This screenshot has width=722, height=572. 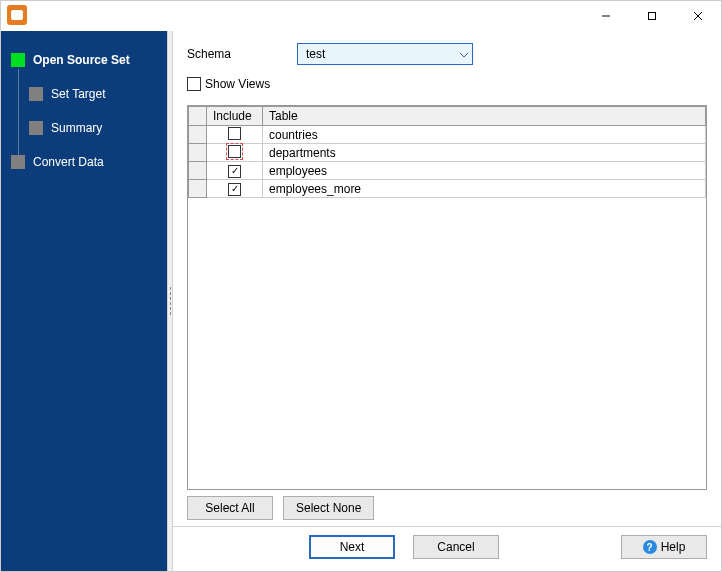 What do you see at coordinates (652, 16) in the screenshot?
I see `window-controls` at bounding box center [652, 16].